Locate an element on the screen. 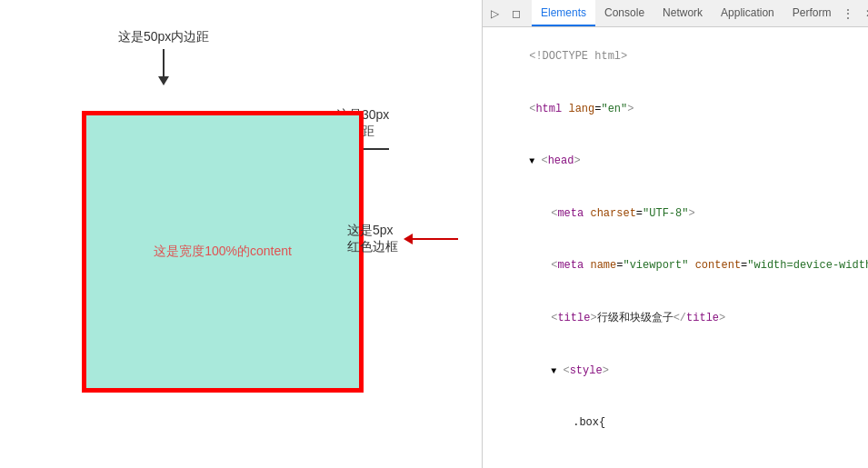  close-icon: ✕ is located at coordinates (865, 14).